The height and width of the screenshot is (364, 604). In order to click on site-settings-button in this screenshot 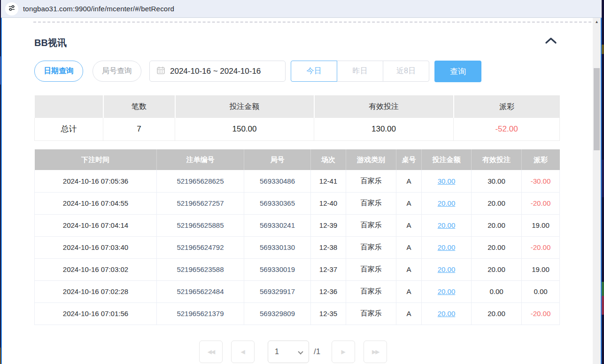, I will do `click(12, 9)`.